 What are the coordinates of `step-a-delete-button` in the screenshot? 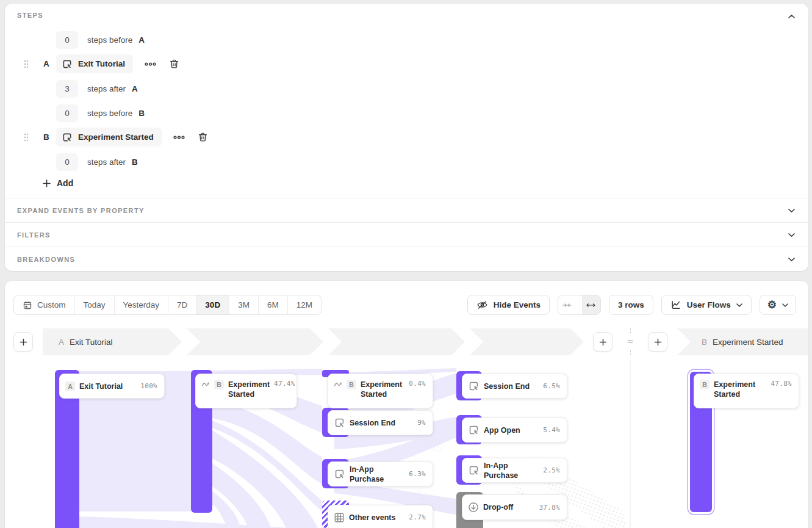 It's located at (174, 63).